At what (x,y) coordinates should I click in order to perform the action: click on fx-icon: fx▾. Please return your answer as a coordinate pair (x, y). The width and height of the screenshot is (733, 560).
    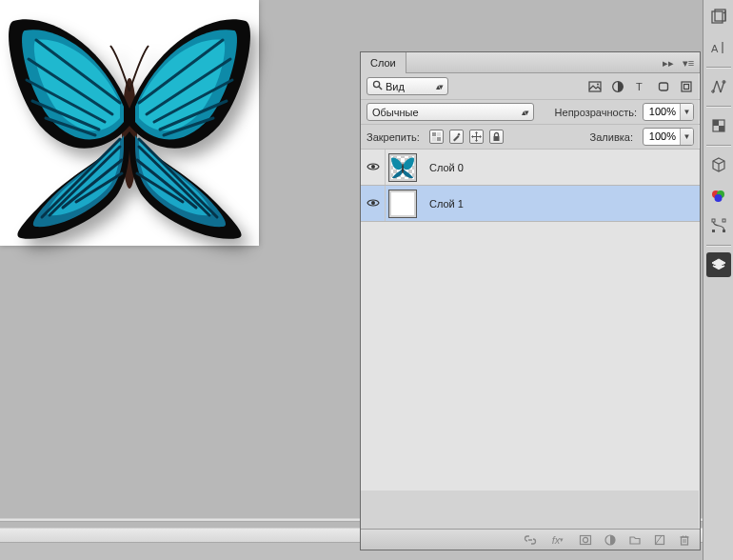
    Looking at the image, I should click on (558, 540).